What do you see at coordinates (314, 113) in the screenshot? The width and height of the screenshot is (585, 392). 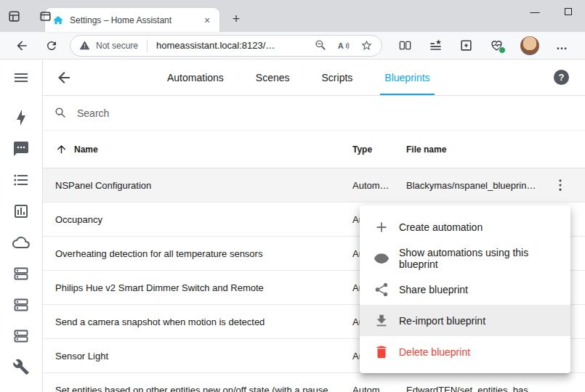 I see `search-row` at bounding box center [314, 113].